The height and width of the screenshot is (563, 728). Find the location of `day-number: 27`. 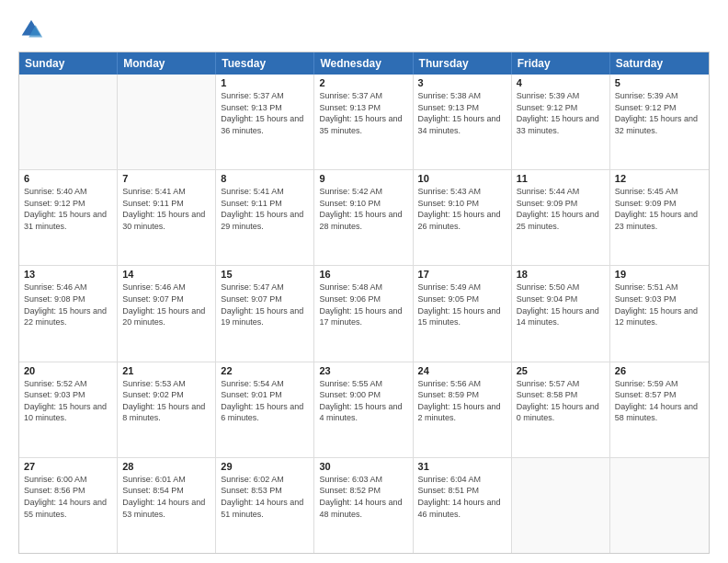

day-number: 27 is located at coordinates (68, 466).